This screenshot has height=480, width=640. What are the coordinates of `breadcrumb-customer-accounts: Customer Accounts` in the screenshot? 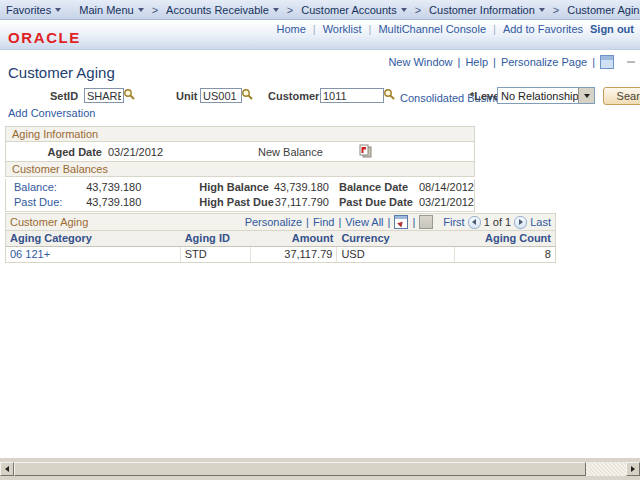 It's located at (354, 10).